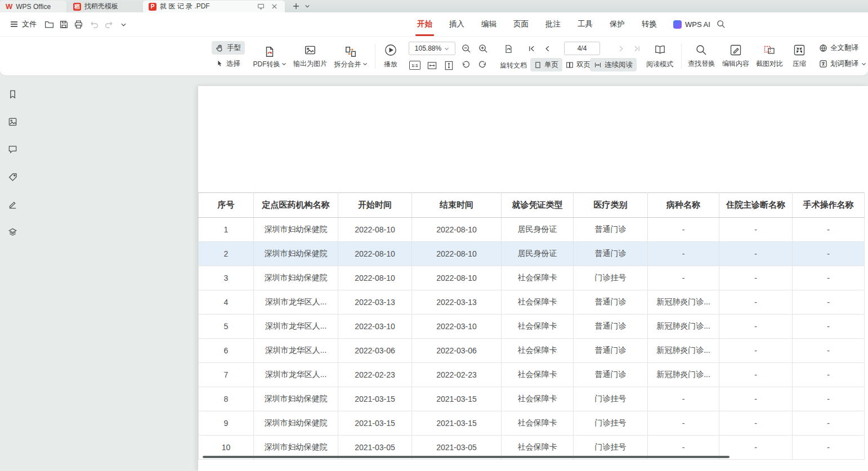  I want to click on tab-wps-office: W WPS Office, so click(33, 7).